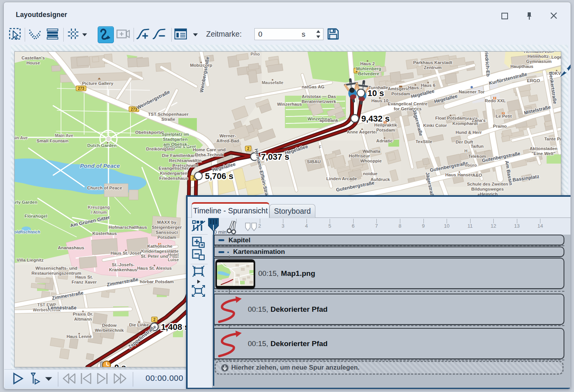 Image resolution: width=574 pixels, height=392 pixels. What do you see at coordinates (15, 35) in the screenshot?
I see `select-rectangle-icon` at bounding box center [15, 35].